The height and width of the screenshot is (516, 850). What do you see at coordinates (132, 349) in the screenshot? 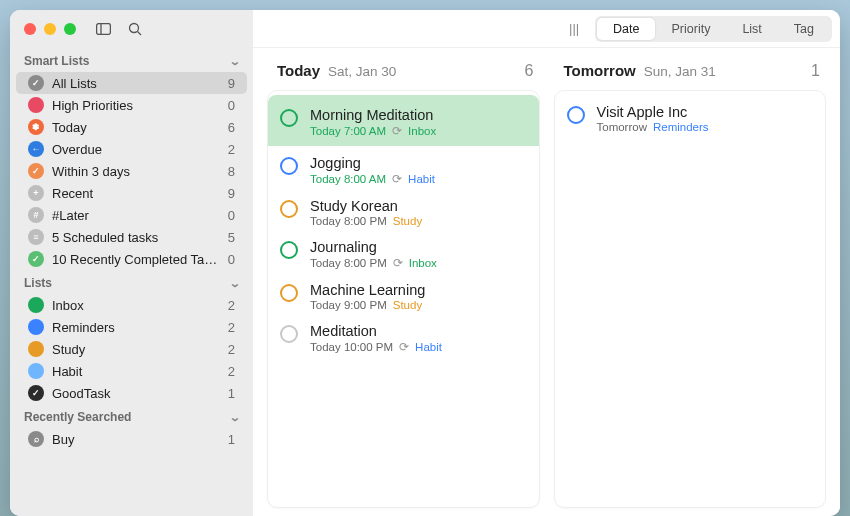
I see `sidebar-item: Study2` at bounding box center [132, 349].